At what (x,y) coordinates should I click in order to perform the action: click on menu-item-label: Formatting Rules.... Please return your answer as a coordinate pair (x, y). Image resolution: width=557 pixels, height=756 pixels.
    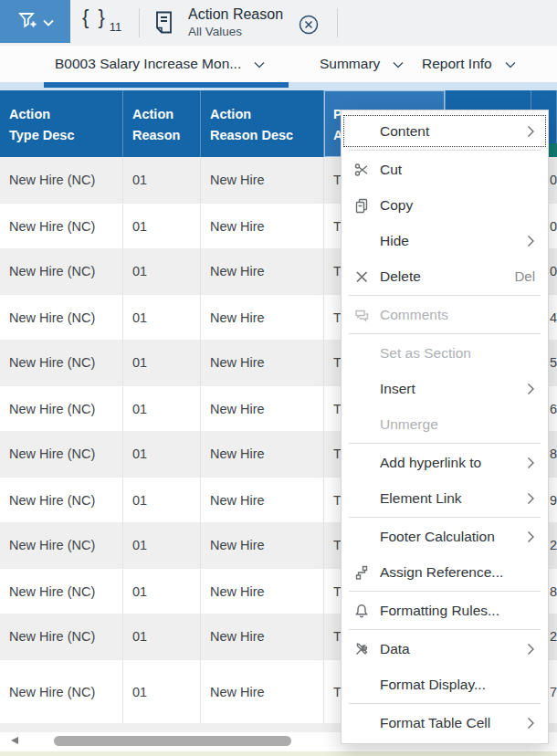
    Looking at the image, I should click on (440, 611).